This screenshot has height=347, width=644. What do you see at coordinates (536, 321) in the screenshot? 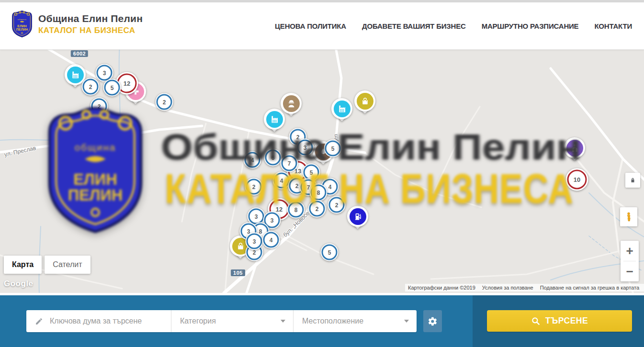
I see `search-icon` at bounding box center [536, 321].